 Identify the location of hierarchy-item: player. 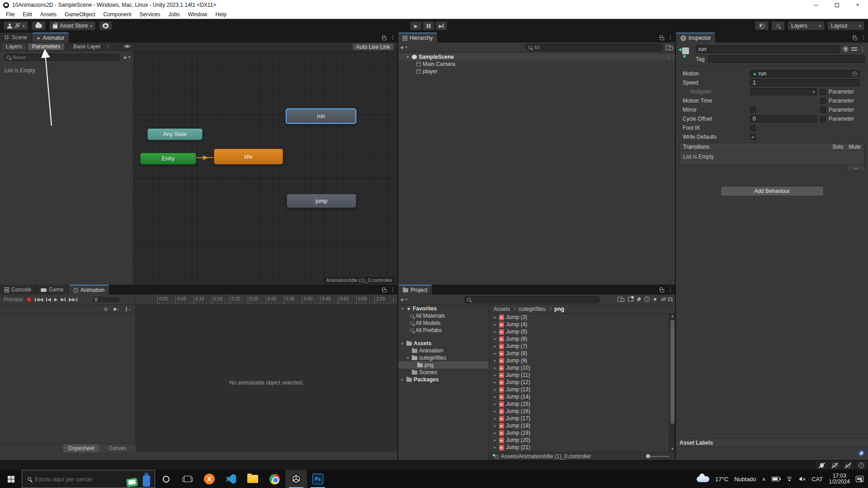
(537, 71).